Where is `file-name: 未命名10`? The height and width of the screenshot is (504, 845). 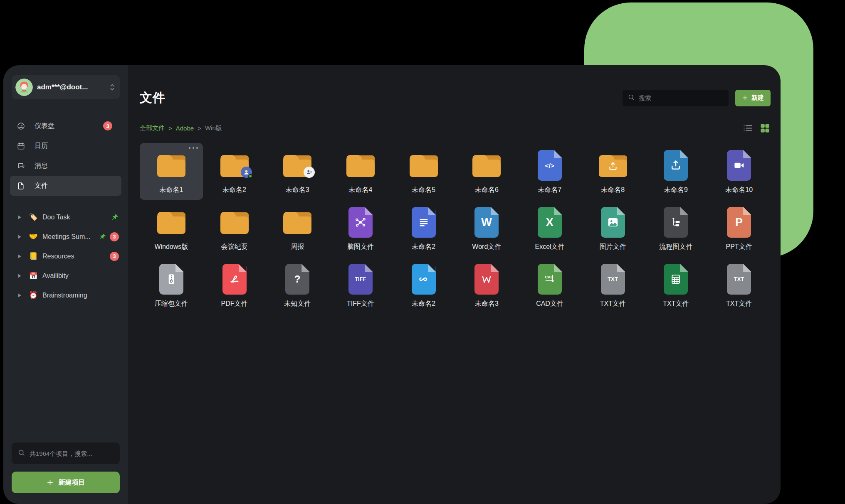
file-name: 未命名10 is located at coordinates (739, 190).